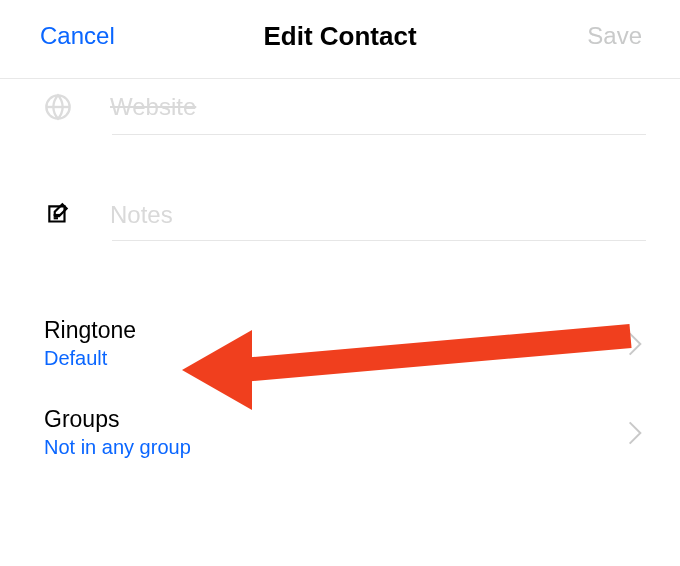 The width and height of the screenshot is (680, 566). What do you see at coordinates (340, 107) in the screenshot?
I see `website-field-row` at bounding box center [340, 107].